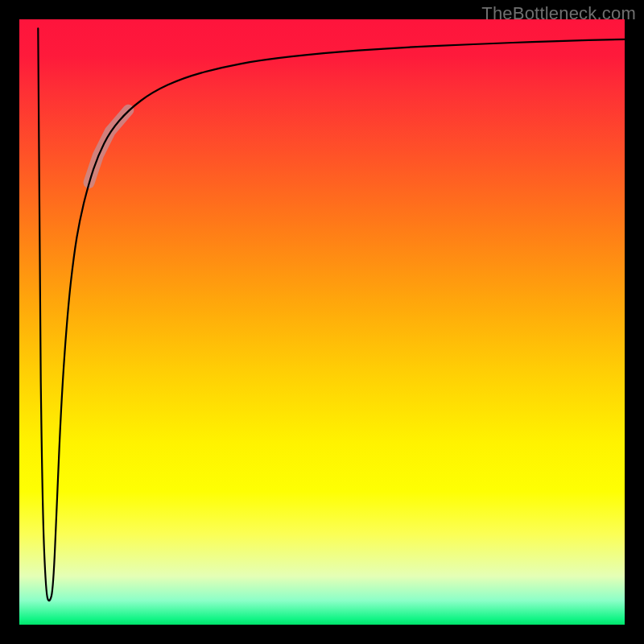 The image size is (644, 644). What do you see at coordinates (109, 147) in the screenshot?
I see `curve-highlight-segment` at bounding box center [109, 147].